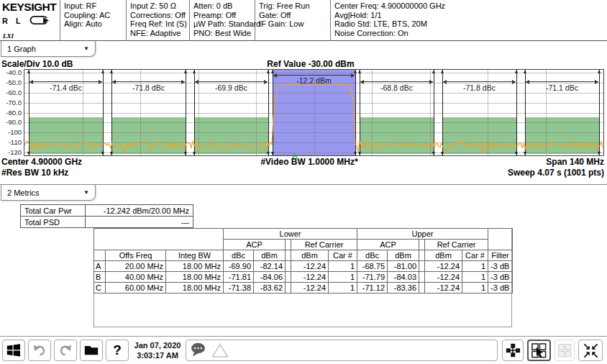 Image resolution: width=607 pixels, height=364 pixels. I want to click on graph-view-dropdown: 1 Graph ▼, so click(48, 49).